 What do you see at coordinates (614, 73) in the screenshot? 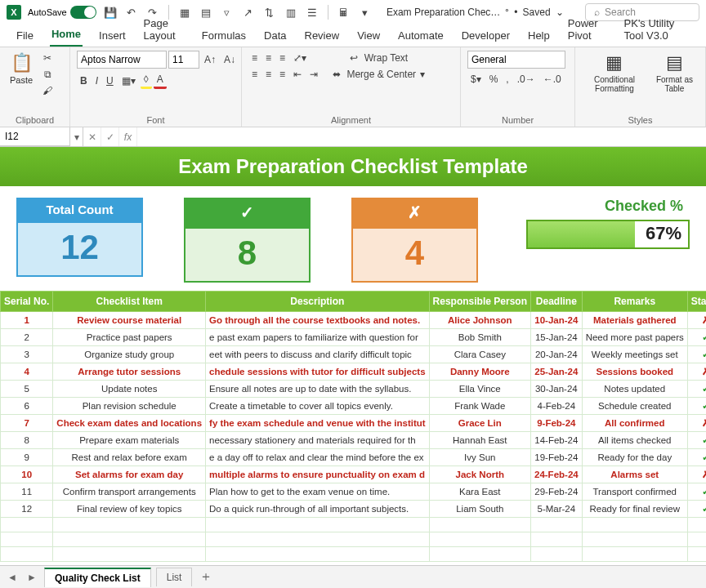
I see `conditional-formatting-button: ▦ Conditional Formatting` at bounding box center [614, 73].